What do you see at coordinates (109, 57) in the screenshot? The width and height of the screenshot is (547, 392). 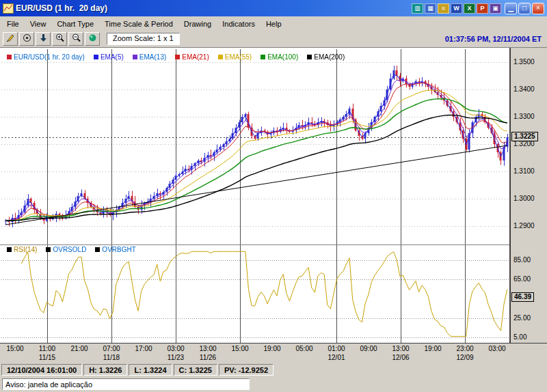 I see `legend-item: EMA(5)` at bounding box center [109, 57].